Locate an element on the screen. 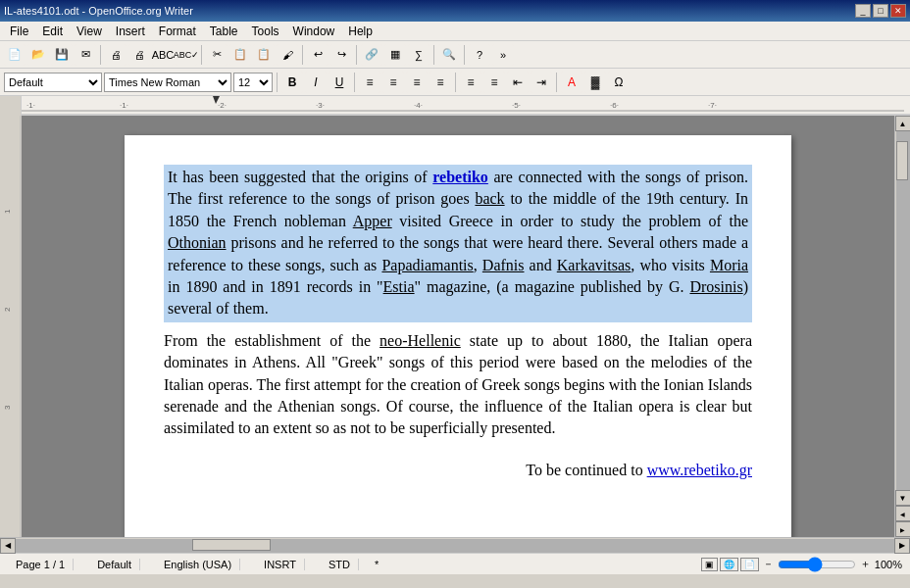  menu-format: Format is located at coordinates (177, 31).